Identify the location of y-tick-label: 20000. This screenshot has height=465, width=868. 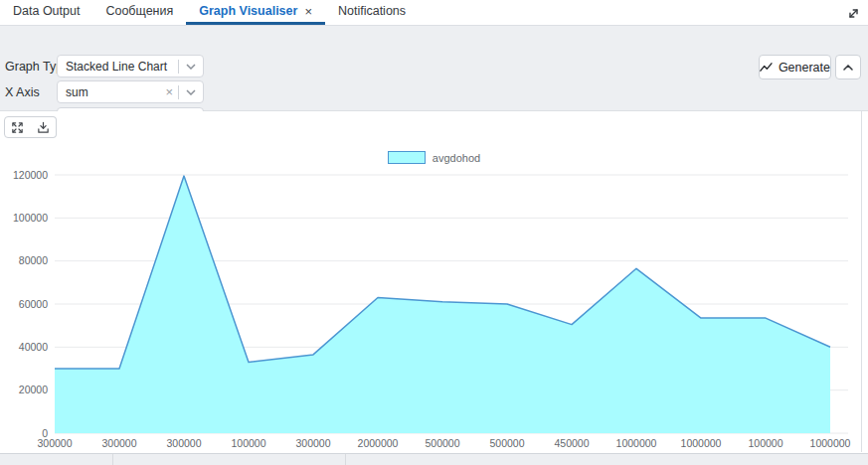
(34, 389).